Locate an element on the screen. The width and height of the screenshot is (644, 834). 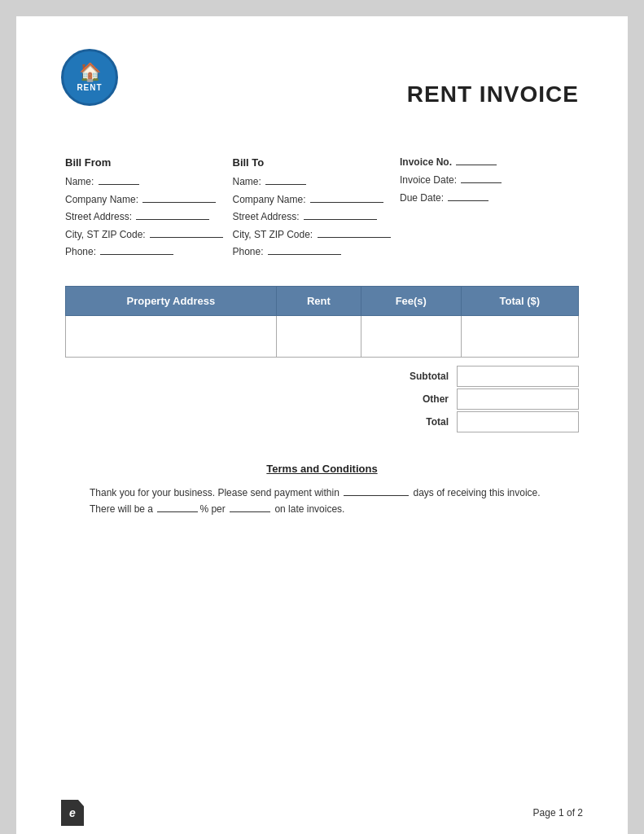
col-total: Total ($) is located at coordinates (519, 301).